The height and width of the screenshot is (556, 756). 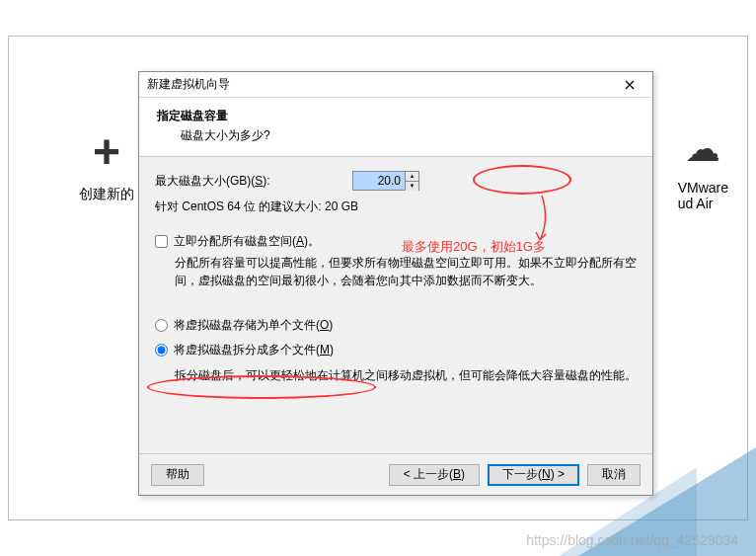 What do you see at coordinates (396, 85) in the screenshot?
I see `titlebar: 新建虚拟机向导` at bounding box center [396, 85].